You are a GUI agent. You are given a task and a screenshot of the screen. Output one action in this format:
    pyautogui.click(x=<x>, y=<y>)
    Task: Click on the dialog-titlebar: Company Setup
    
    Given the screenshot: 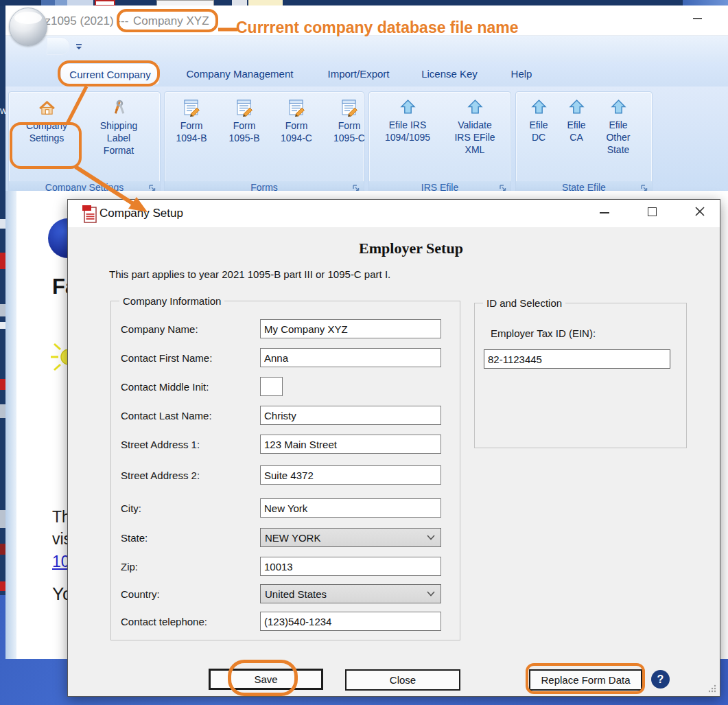 What is the action you would take?
    pyautogui.click(x=394, y=213)
    